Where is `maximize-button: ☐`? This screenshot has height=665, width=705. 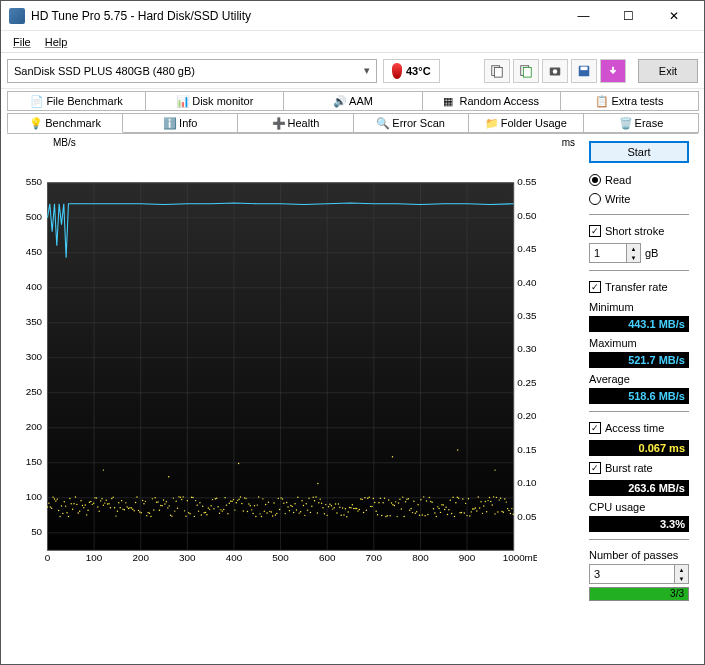
maximize-button: ☐ is located at coordinates (628, 16).